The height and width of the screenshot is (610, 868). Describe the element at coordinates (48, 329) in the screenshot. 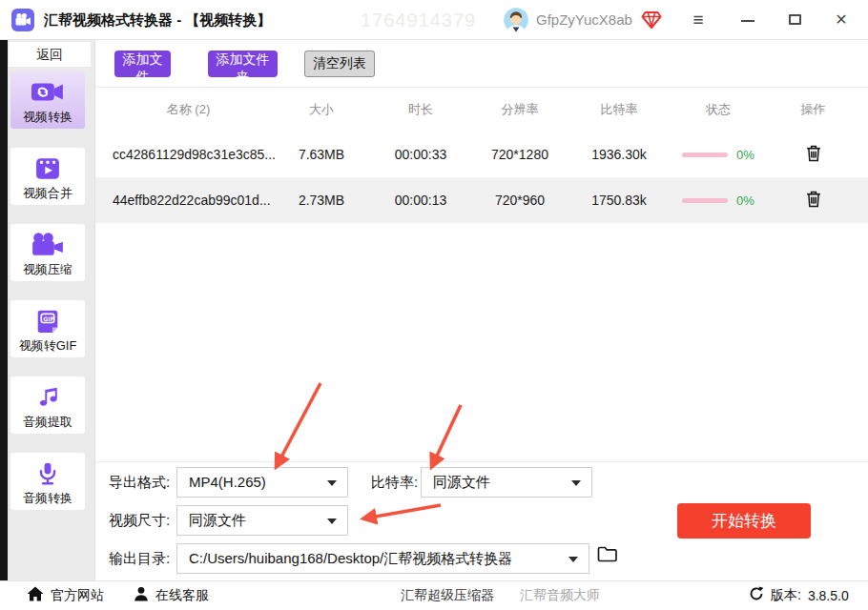

I see `sidebar-item-video-to-gif: GIF 视频转GIF` at that location.